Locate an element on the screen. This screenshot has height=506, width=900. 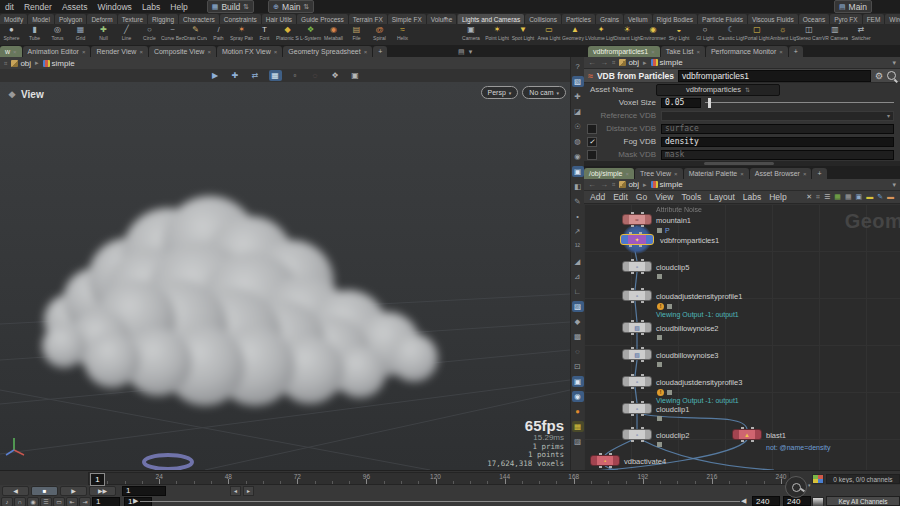
gear-icon: ⚙ is located at coordinates (879, 76).